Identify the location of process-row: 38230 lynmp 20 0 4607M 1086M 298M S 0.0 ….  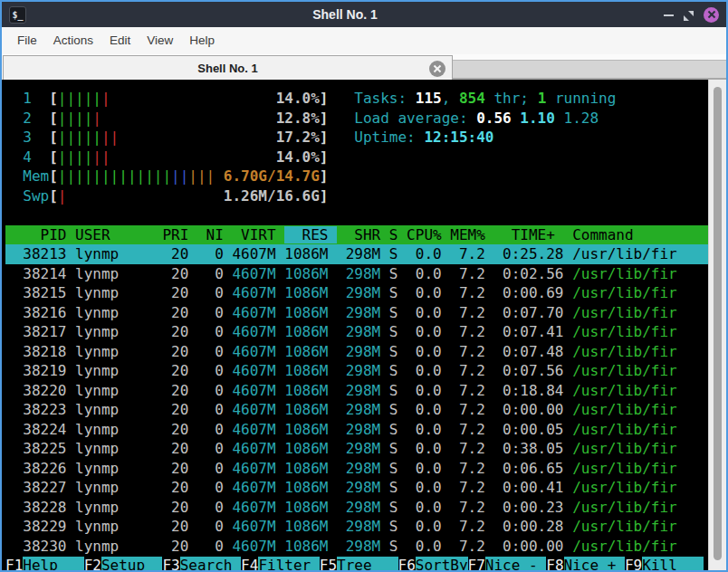
(357, 547).